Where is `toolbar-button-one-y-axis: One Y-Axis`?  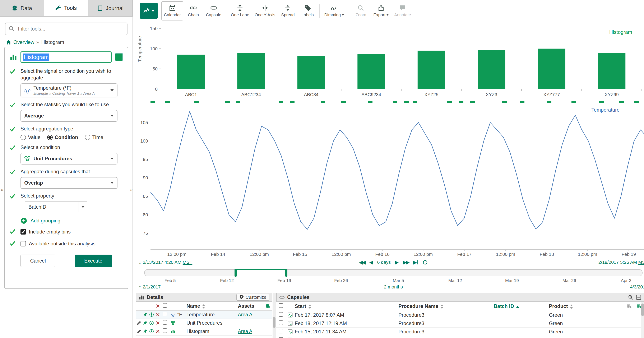
toolbar-button-one-y-axis: One Y-Axis is located at coordinates (265, 11).